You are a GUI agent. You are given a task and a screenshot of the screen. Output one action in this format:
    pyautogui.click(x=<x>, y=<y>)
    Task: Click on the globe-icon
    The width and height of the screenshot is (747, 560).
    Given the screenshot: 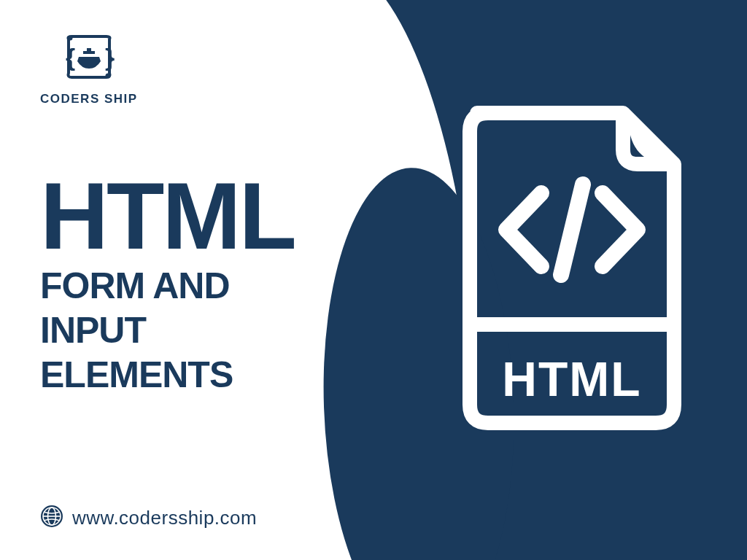 What is the action you would take?
    pyautogui.click(x=52, y=518)
    